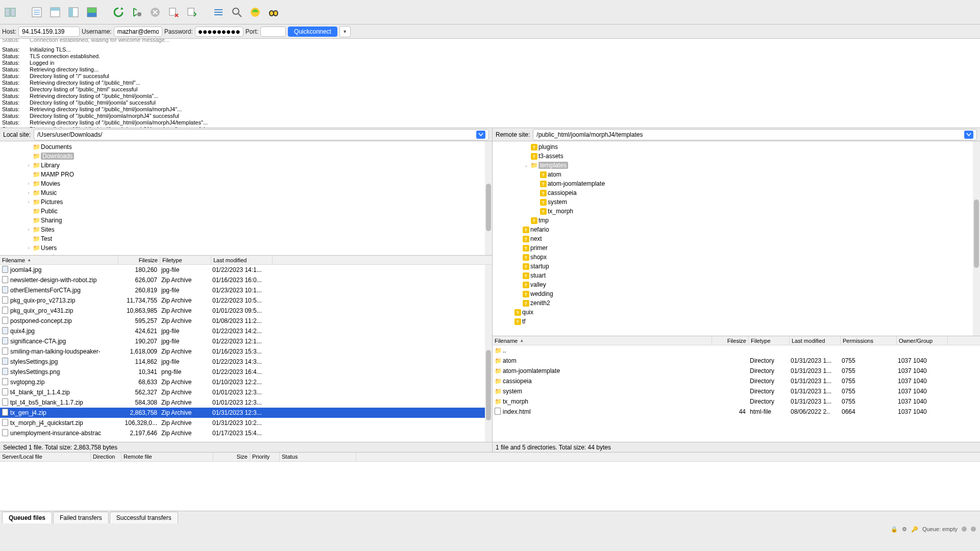 Image resolution: width=980 pixels, height=551 pixels. What do you see at coordinates (246, 372) in the screenshot?
I see `file-row: stylesSettings.png10,341png-file01/22/20…` at bounding box center [246, 372].